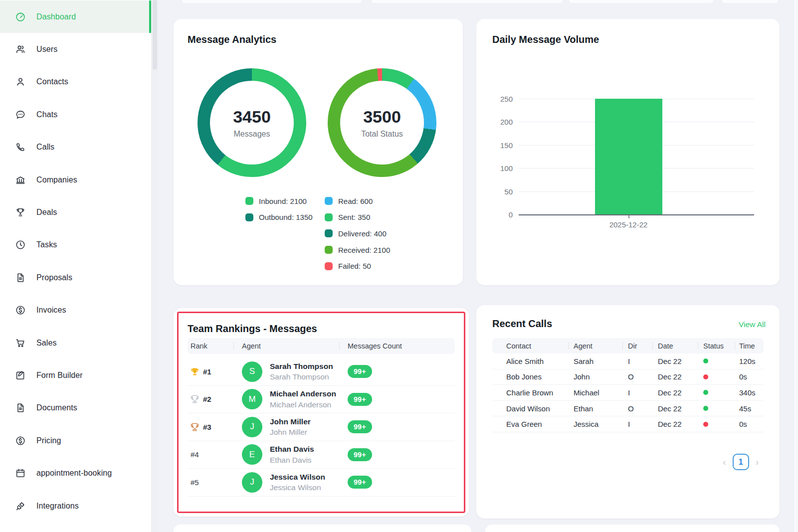 The image size is (798, 532). Describe the element at coordinates (47, 245) in the screenshot. I see `sidebar-item-label: Tasks` at that location.